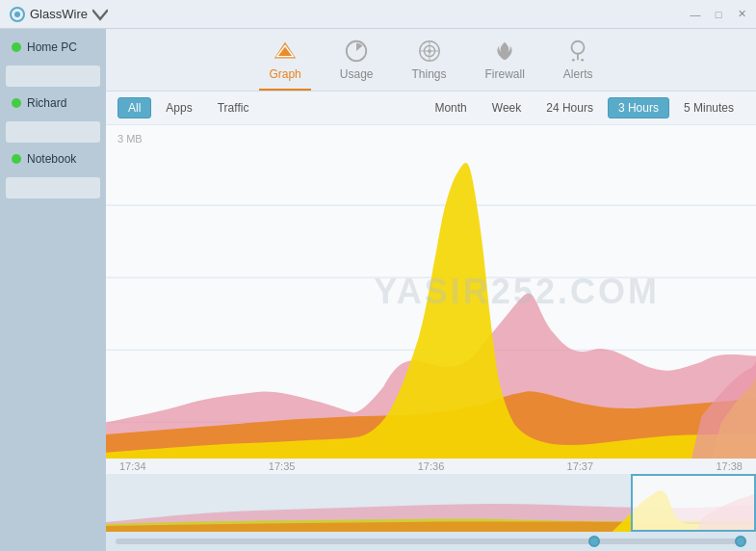 The height and width of the screenshot is (551, 756). I want to click on tab-things: Things, so click(429, 63).